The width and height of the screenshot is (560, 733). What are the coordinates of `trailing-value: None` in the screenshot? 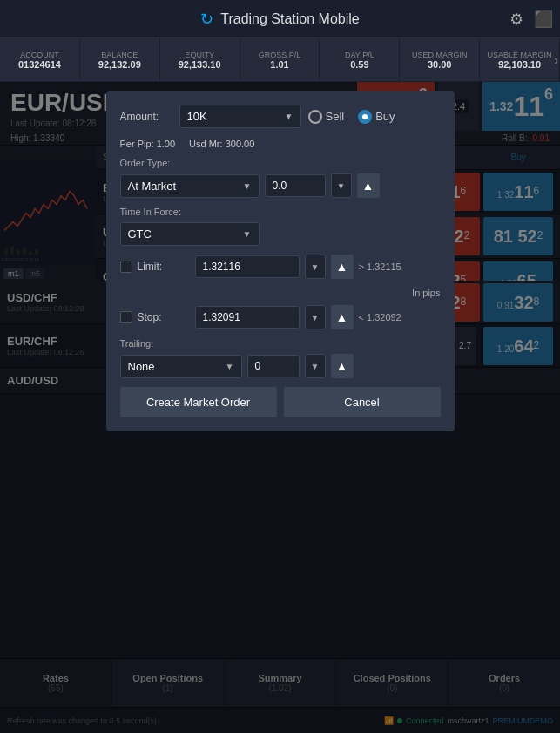 It's located at (141, 366).